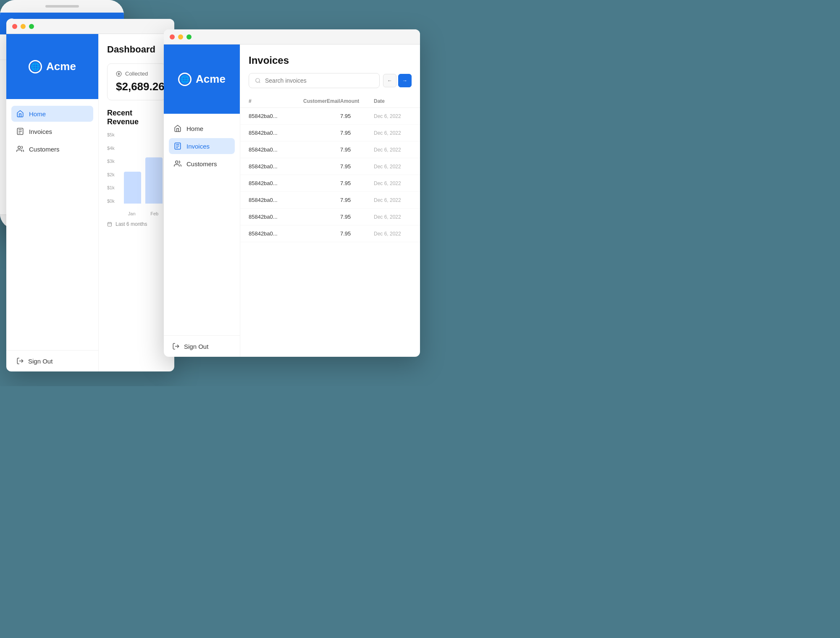 The width and height of the screenshot is (840, 638). Describe the element at coordinates (136, 86) in the screenshot. I see `collected-value: $2,689.26` at that location.